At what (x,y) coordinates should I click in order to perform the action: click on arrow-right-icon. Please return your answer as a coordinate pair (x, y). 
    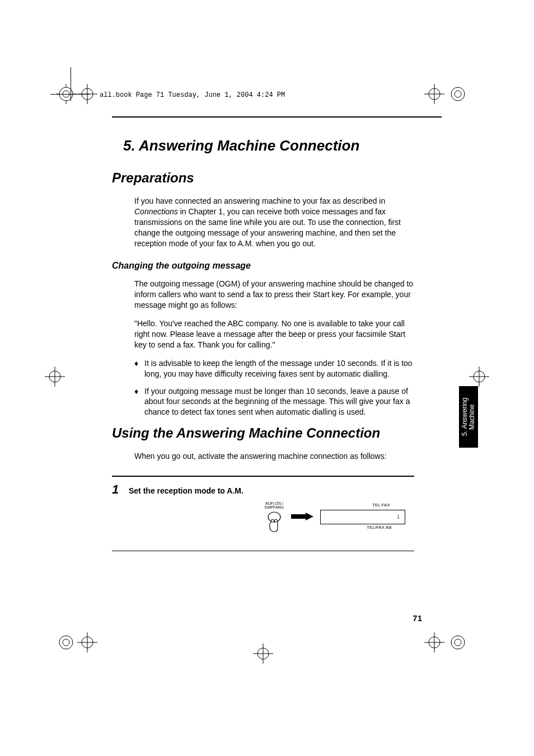
    Looking at the image, I should click on (302, 516).